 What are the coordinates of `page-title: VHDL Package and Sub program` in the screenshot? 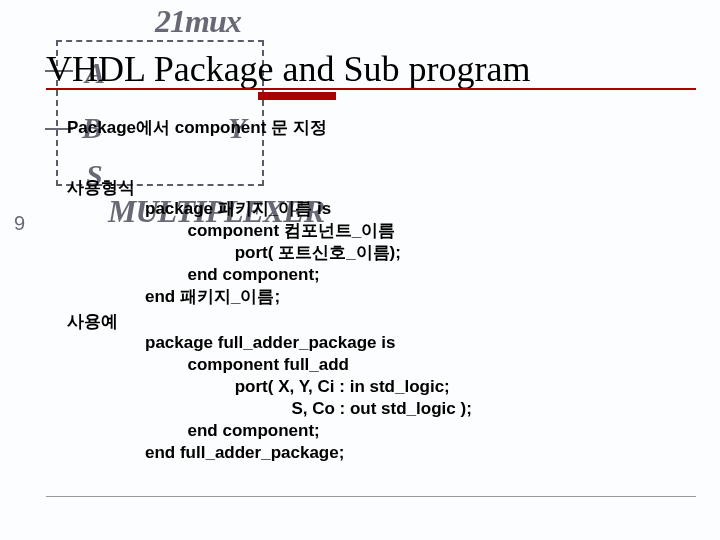 It's located at (288, 69).